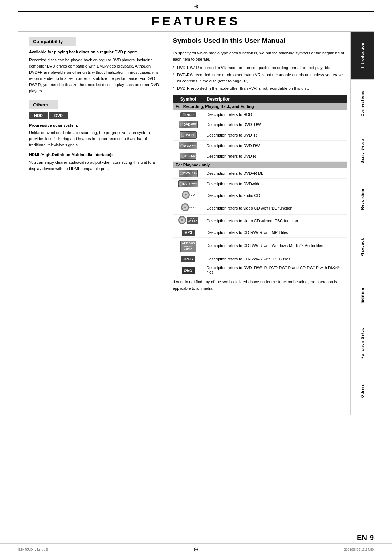  Describe the element at coordinates (260, 165) in the screenshot. I see `playback-section-label: For Playback only` at that location.